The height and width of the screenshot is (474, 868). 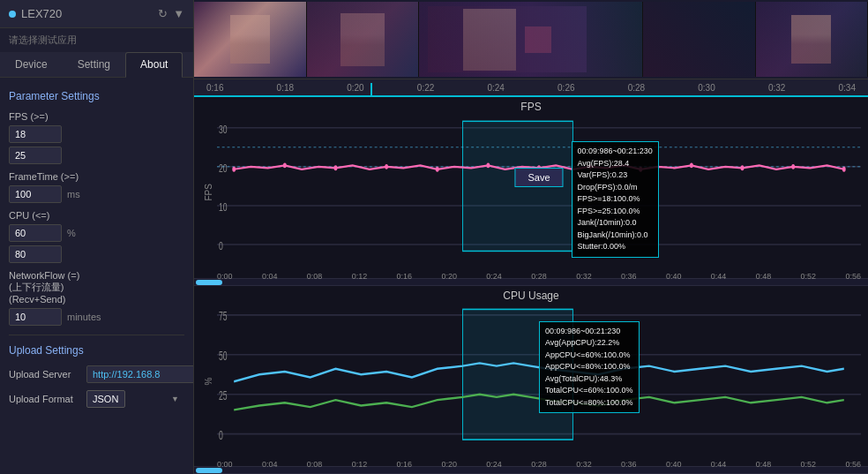 I want to click on svg-text: 50, so click(x=223, y=355).